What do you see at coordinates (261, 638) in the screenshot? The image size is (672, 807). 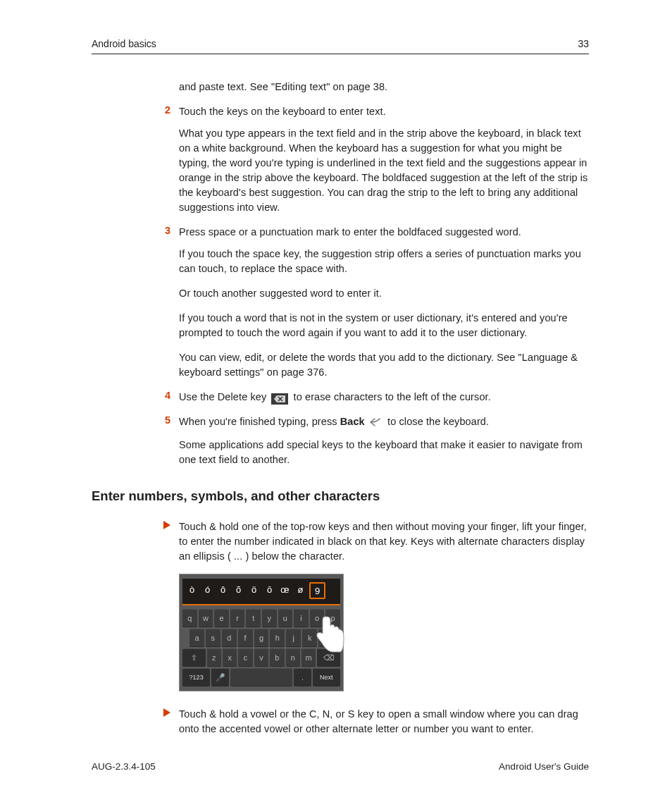 I see `keyboard-row-2: a s d f g h j k l` at bounding box center [261, 638].